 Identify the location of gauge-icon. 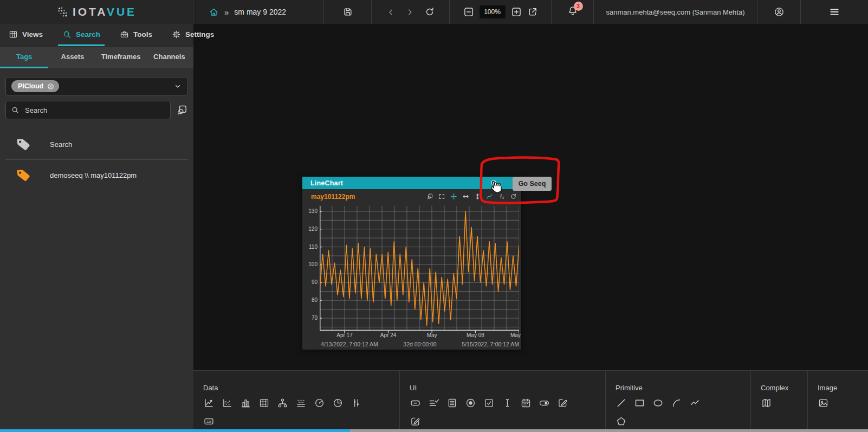
(320, 403).